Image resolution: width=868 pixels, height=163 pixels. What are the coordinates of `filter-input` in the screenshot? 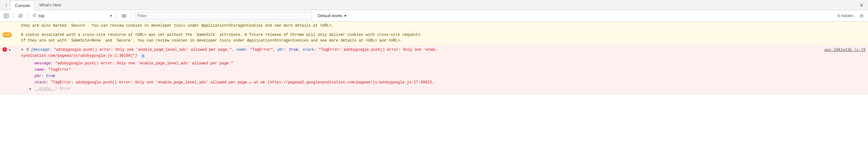 It's located at (223, 16).